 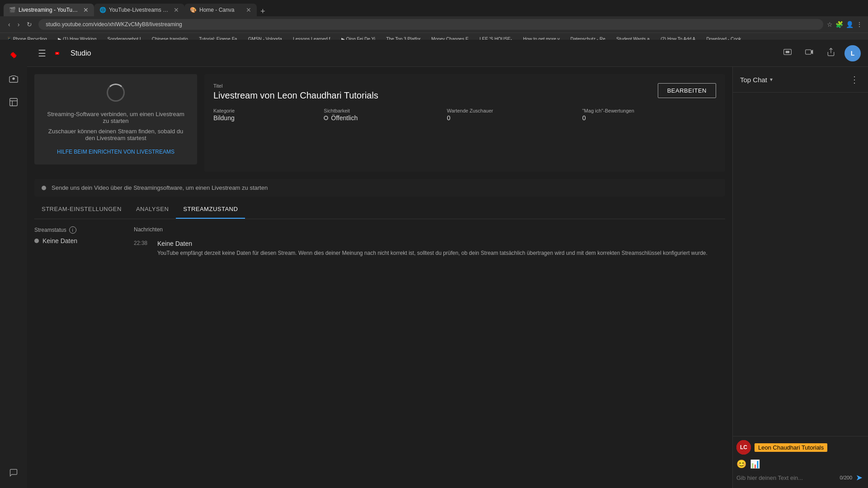 I want to click on preview-text-1: Streaming-Software verbinden, um einen L…, so click(x=116, y=117).